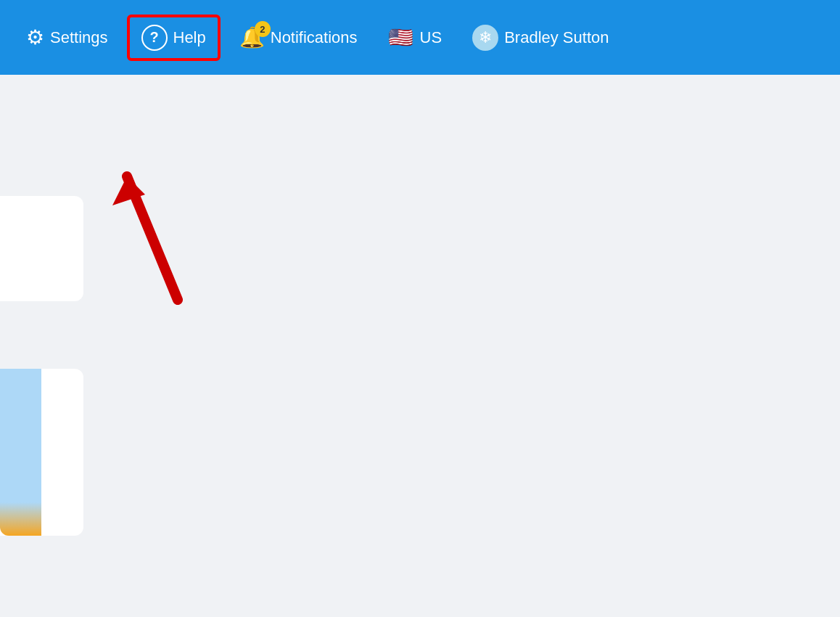 The height and width of the screenshot is (617, 840). What do you see at coordinates (263, 29) in the screenshot?
I see `notification-badge: 2` at bounding box center [263, 29].